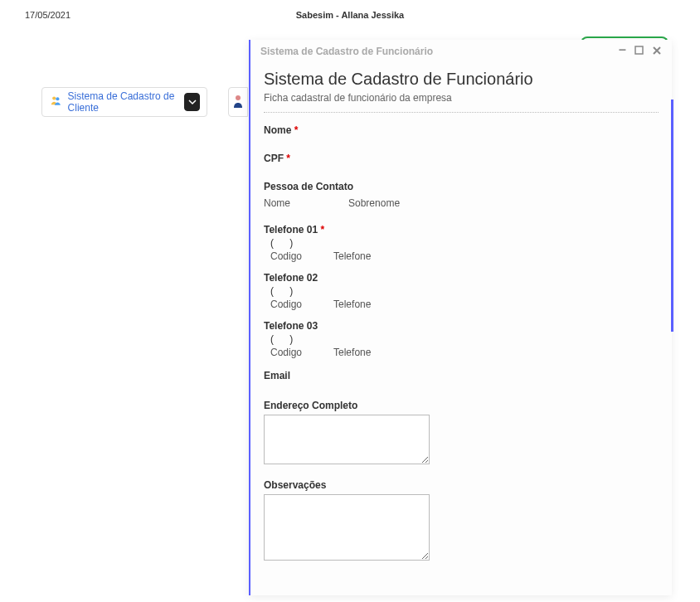 Image resolution: width=700 pixels, height=602 pixels. Describe the element at coordinates (352, 256) in the screenshot. I see `tel1-telefone-sublabel: Telefone` at that location.